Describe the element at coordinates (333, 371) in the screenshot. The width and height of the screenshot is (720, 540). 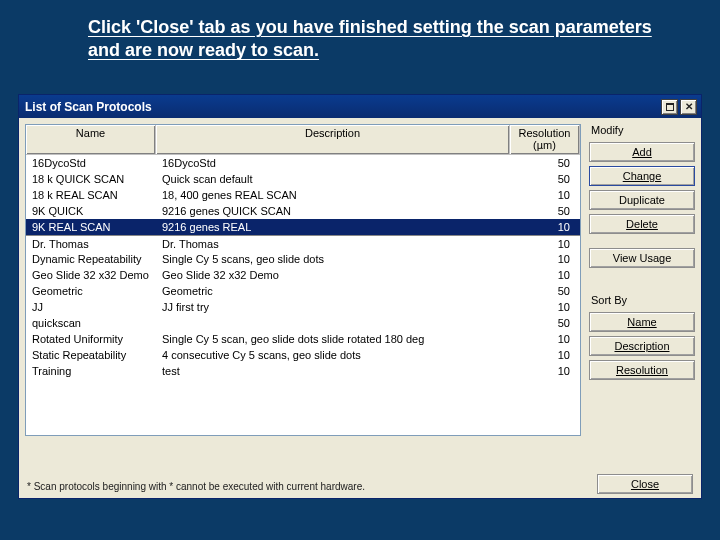
I see `cell-description: test` at that location.